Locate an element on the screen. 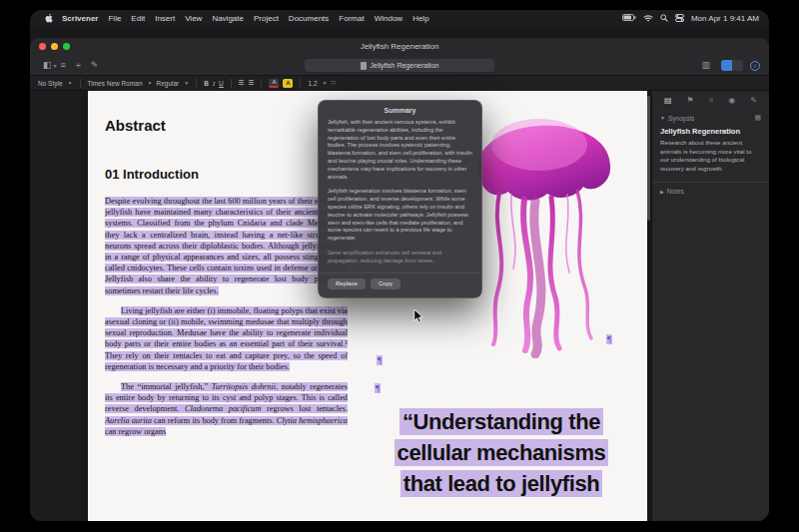 Image resolution: width=799 pixels, height=532 pixels. menu-item-help: Help is located at coordinates (420, 18).